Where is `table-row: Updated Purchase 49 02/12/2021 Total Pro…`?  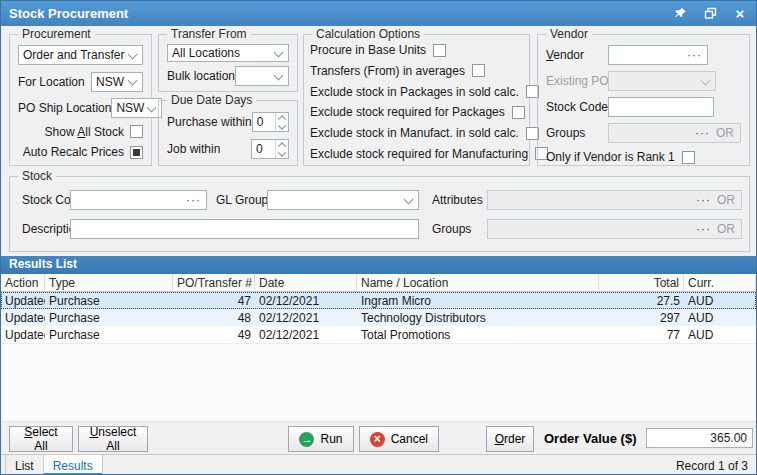
table-row: Updated Purchase 49 02/12/2021 Total Pro… is located at coordinates (378, 334).